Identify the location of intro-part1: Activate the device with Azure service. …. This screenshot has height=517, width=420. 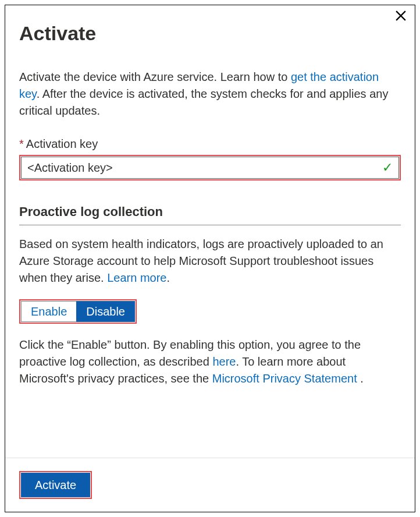
(155, 77).